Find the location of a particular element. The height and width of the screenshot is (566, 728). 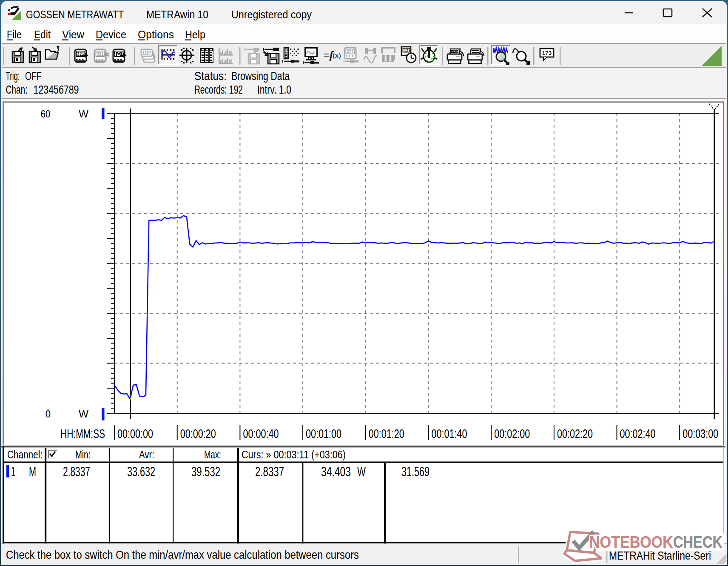

svg-text: NOTEBOOK is located at coordinates (631, 542).